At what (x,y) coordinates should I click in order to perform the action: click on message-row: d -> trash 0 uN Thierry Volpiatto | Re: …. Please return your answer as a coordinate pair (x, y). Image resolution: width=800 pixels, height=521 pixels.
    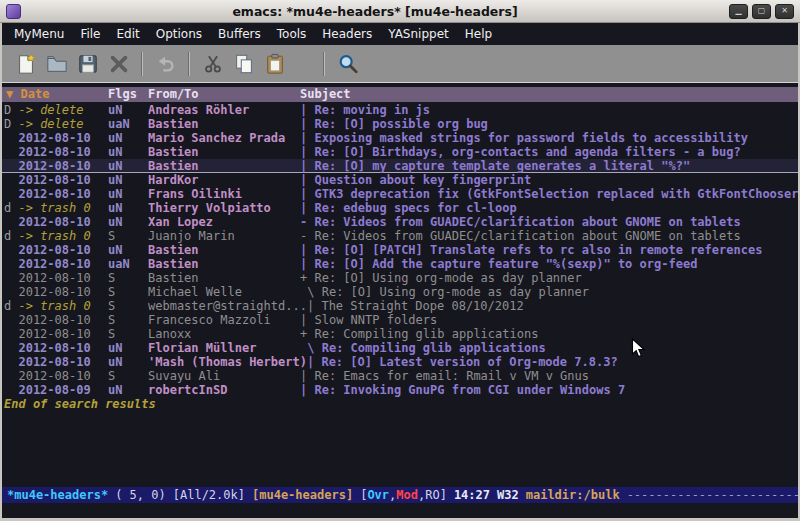
    Looking at the image, I should click on (400, 208).